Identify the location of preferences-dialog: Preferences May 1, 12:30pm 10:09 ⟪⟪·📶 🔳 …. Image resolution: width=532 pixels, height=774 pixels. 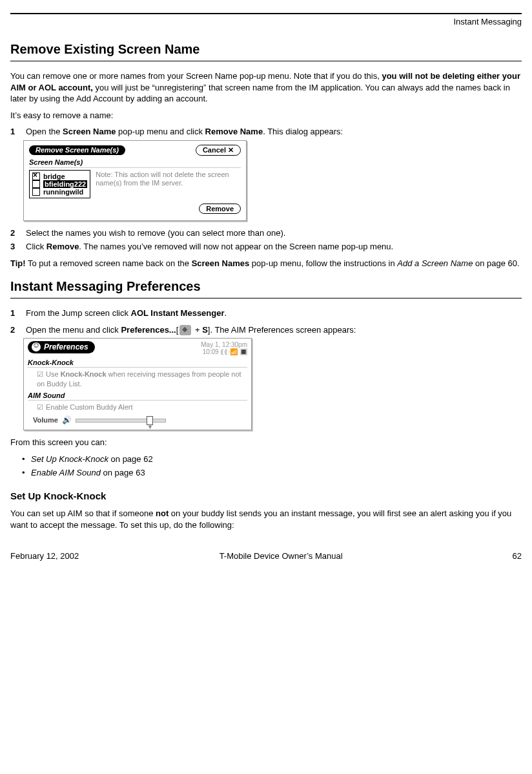
(138, 384).